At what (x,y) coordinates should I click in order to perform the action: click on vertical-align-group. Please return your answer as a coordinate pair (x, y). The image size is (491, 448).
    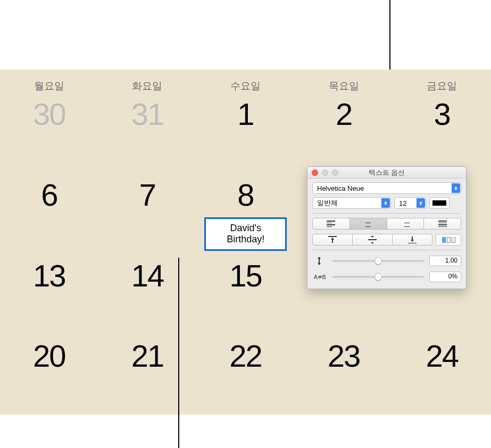
    Looking at the image, I should click on (372, 240).